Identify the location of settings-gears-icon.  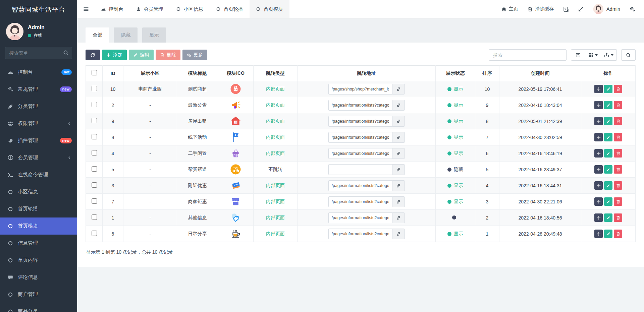
(633, 9).